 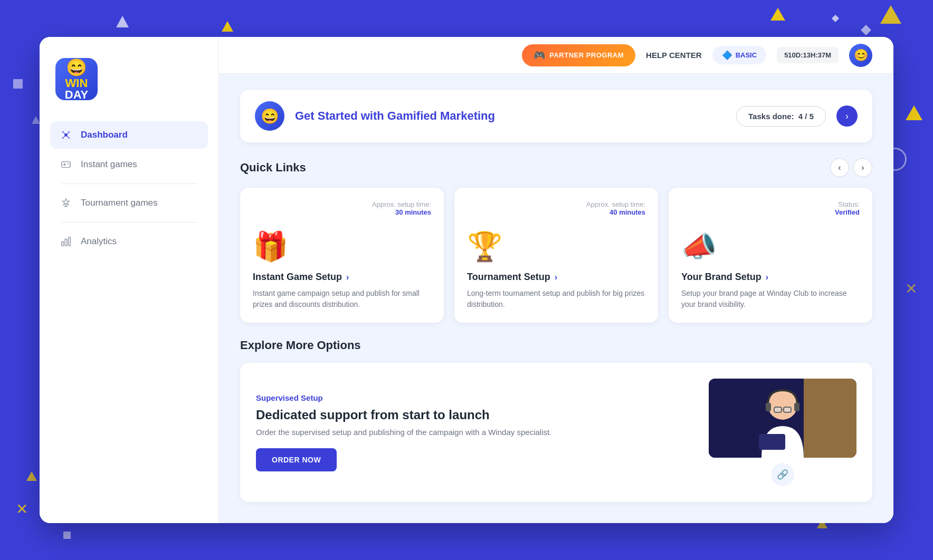 What do you see at coordinates (556, 168) in the screenshot?
I see `quick-links-header: Quick Links ‹ ›` at bounding box center [556, 168].